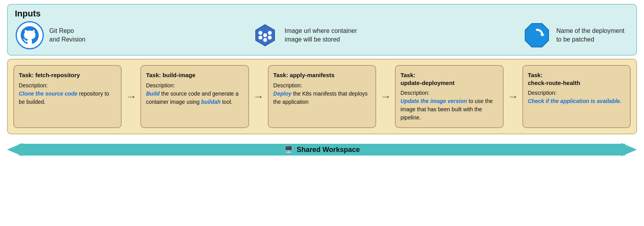 The height and width of the screenshot is (226, 644). Describe the element at coordinates (386, 97) in the screenshot. I see `arrow-3-4: →` at that location.